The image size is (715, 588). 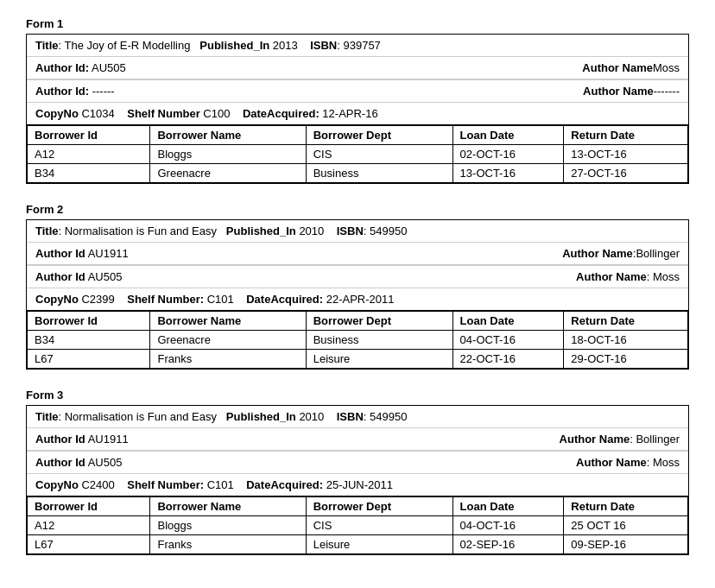 I want to click on table-cell-0-2: CIS, so click(x=379, y=526).